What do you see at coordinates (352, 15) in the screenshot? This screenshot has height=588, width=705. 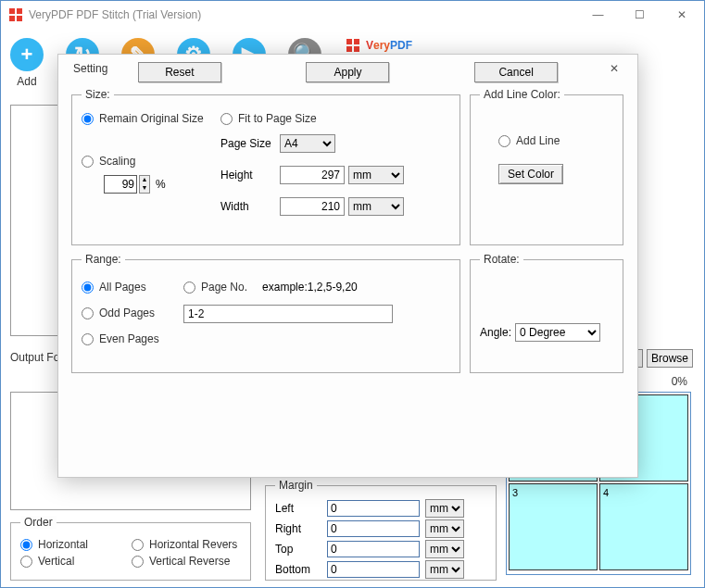 I see `titlebar: VeryPDF PDF Stitch (Trial Version) — ☐ ✕` at bounding box center [352, 15].